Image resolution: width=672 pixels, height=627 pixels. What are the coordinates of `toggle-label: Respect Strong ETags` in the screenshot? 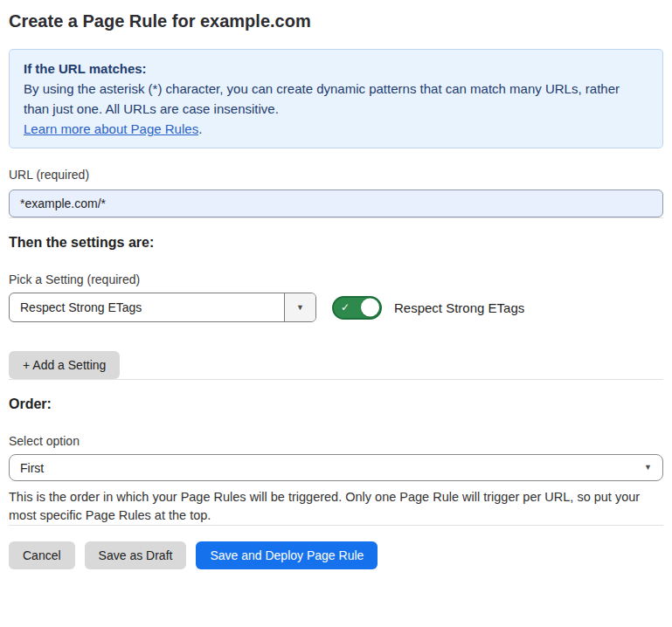 It's located at (460, 307).